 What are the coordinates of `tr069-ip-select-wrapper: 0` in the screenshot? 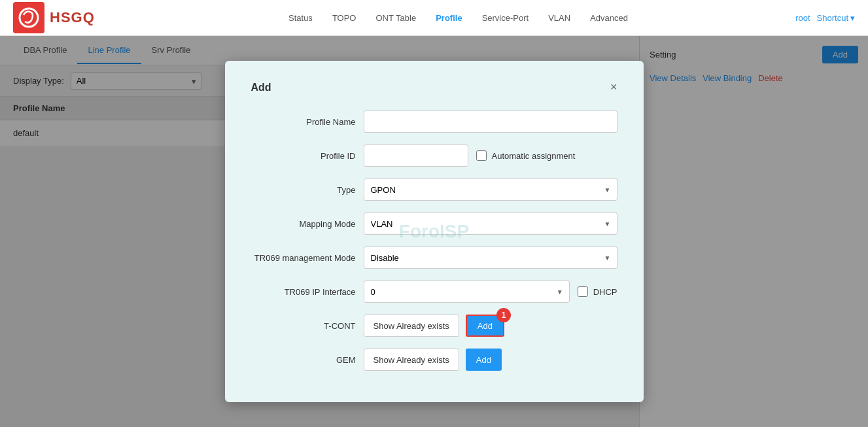 It's located at (467, 292).